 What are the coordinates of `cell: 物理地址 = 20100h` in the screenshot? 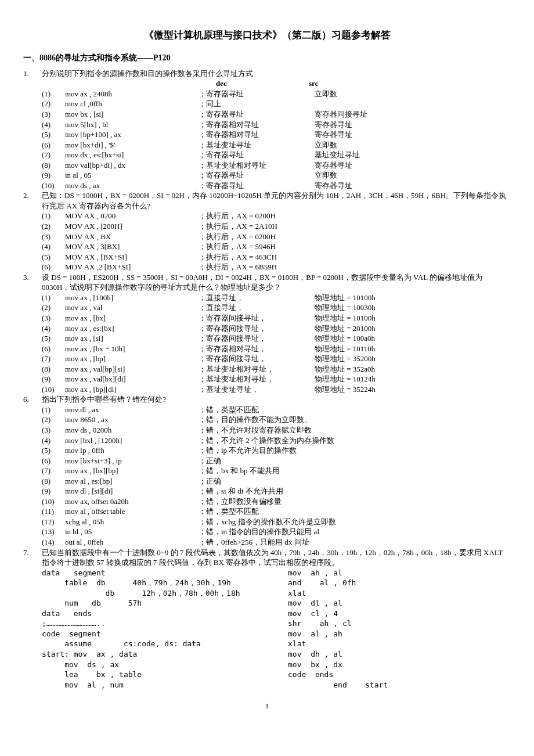 It's located at (413, 329).